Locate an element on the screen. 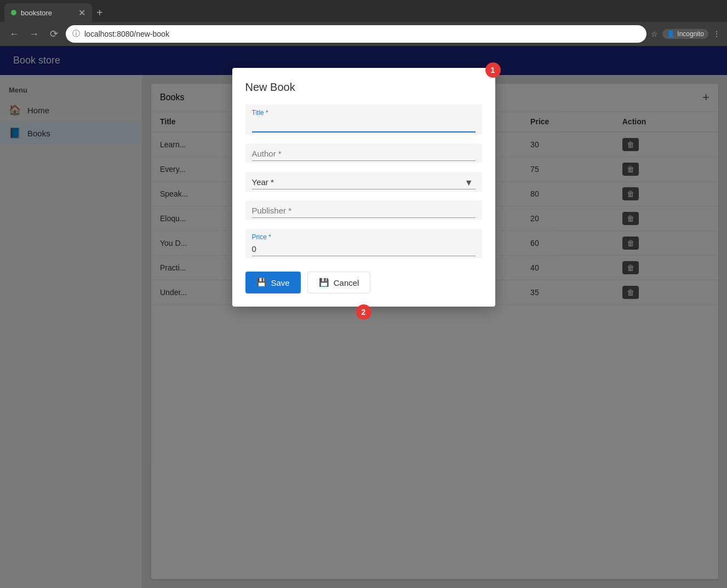 Image resolution: width=727 pixels, height=588 pixels. tab-bar: bookstore ✕ + is located at coordinates (364, 11).